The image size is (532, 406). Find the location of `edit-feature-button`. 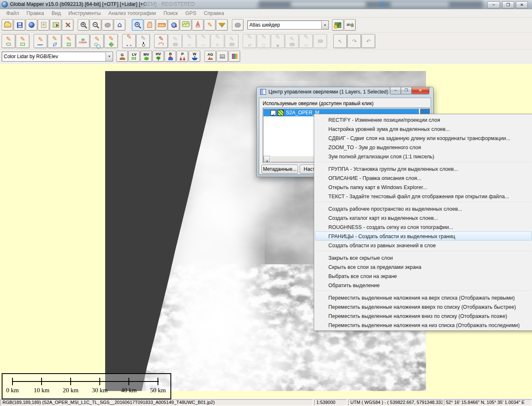

edit-feature-button is located at coordinates (175, 41).